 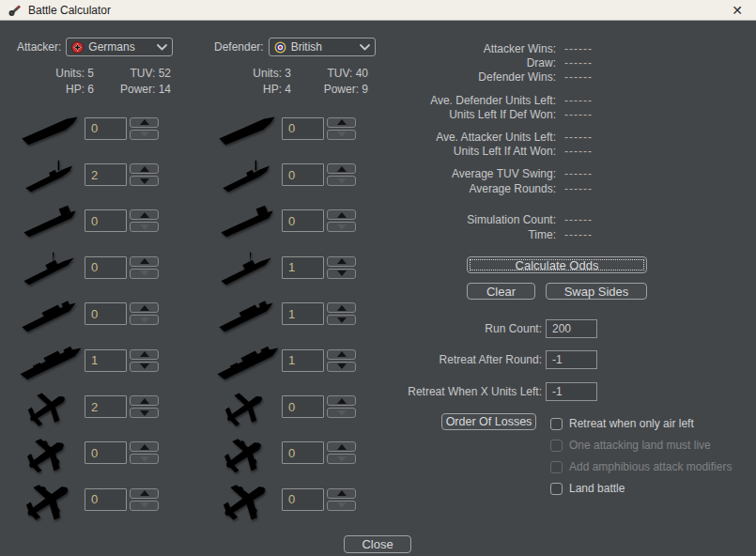 What do you see at coordinates (485, 137) in the screenshot?
I see `ave-attacker-units-label: Ave. Attacker Units Left:` at bounding box center [485, 137].